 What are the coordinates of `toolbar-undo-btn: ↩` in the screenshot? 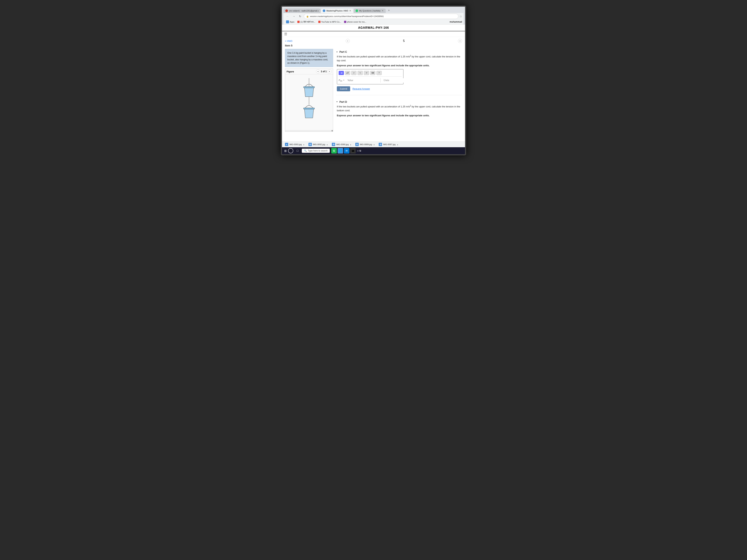 It's located at (354, 73).